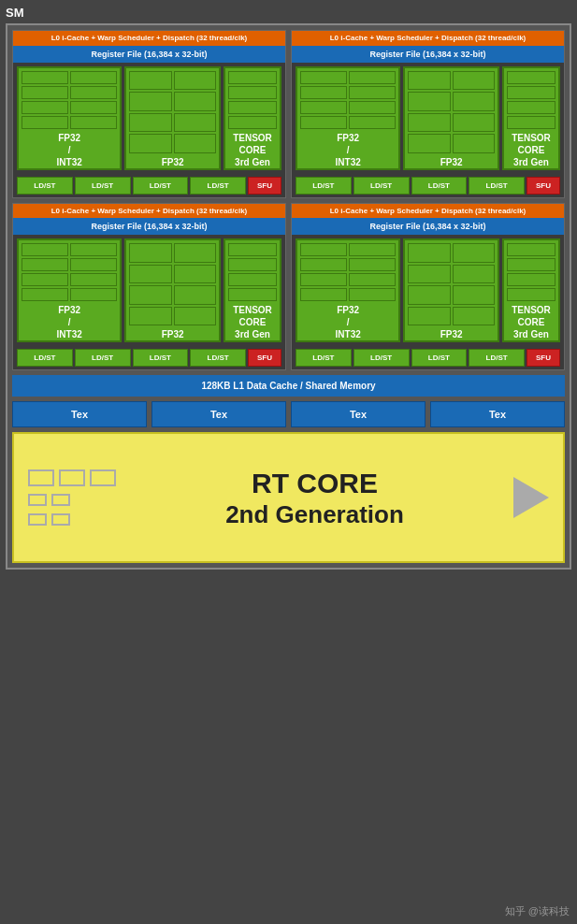  I want to click on ldst-unit-5: LD/ST, so click(324, 185).